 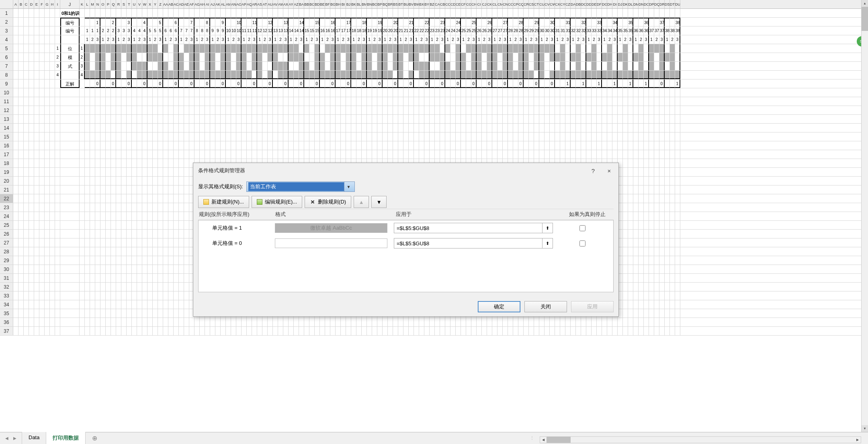 I want to click on cell: 25, so click(x=464, y=31).